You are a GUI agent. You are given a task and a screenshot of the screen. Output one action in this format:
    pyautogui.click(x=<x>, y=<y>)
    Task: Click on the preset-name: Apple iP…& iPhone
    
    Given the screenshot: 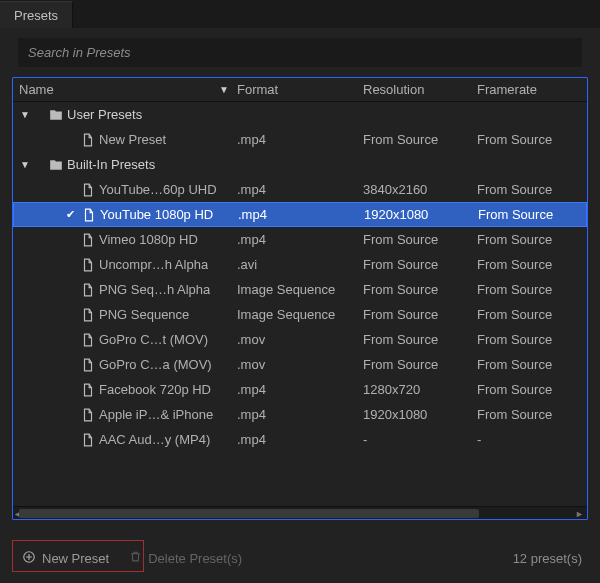 What is the action you would take?
    pyautogui.click(x=156, y=414)
    